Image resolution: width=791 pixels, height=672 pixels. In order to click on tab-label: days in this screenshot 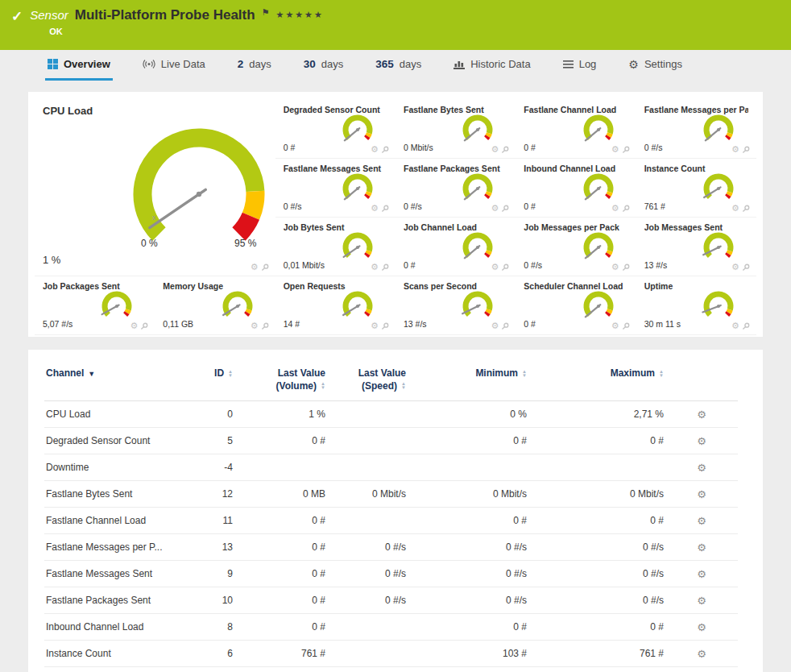, I will do `click(259, 64)`.